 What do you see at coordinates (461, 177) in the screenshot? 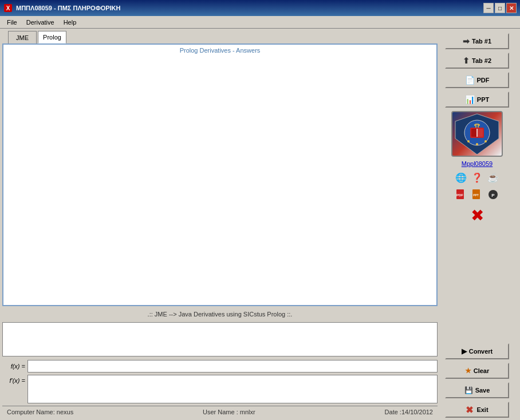
I see `globe-icon: 🌐` at bounding box center [461, 177].